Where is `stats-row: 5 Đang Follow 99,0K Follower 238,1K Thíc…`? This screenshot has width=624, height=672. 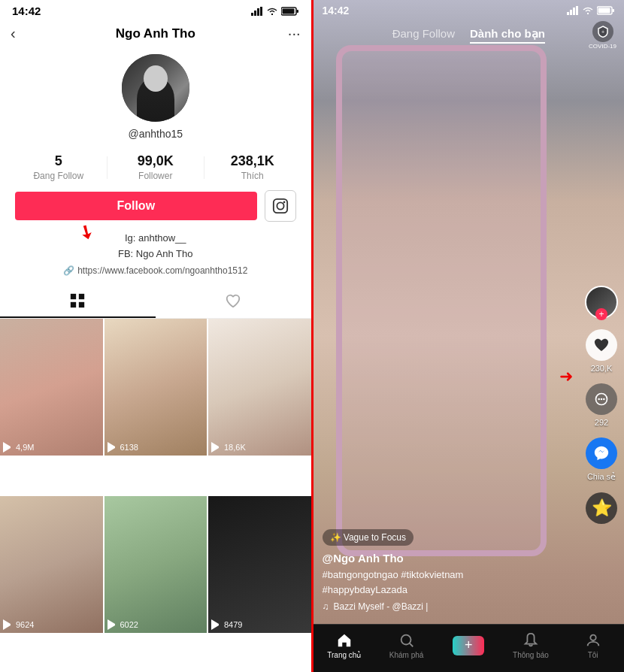 stats-row: 5 Đang Follow 99,0K Follower 238,1K Thíc… is located at coordinates (156, 167).